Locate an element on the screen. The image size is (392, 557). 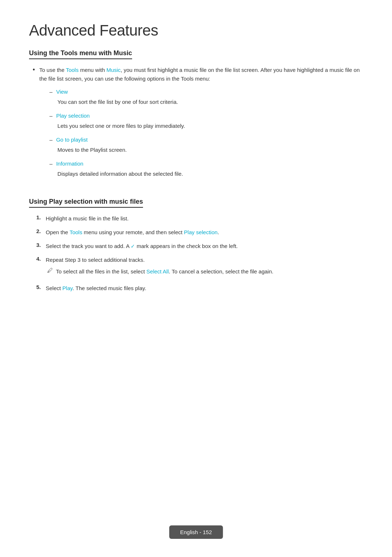
step-2-text: Open the Tools menu using your remote, a… is located at coordinates (132, 232).